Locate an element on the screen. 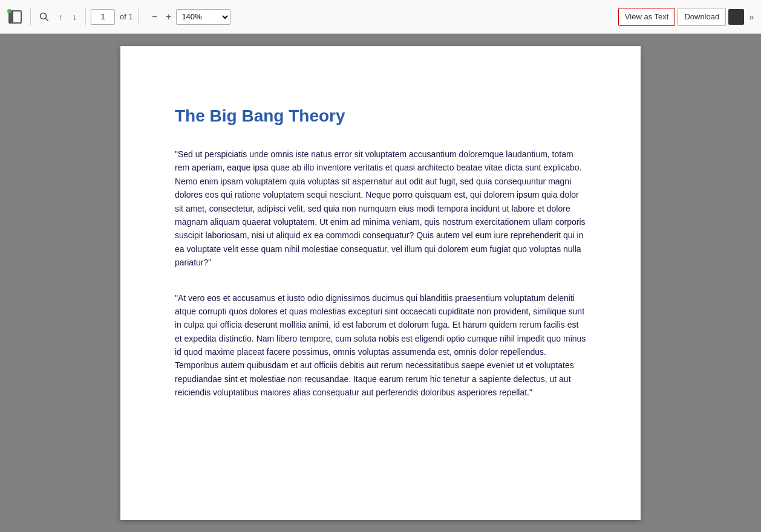 The width and height of the screenshot is (761, 532). document-paragraph-2: "At vero eos et accusamus et iusto odio … is located at coordinates (380, 346).